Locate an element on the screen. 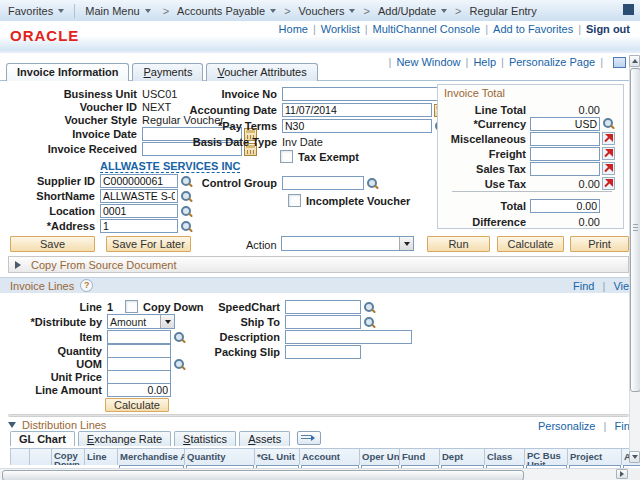 The image size is (640, 480). favorites-menu: Favorites is located at coordinates (36, 11).